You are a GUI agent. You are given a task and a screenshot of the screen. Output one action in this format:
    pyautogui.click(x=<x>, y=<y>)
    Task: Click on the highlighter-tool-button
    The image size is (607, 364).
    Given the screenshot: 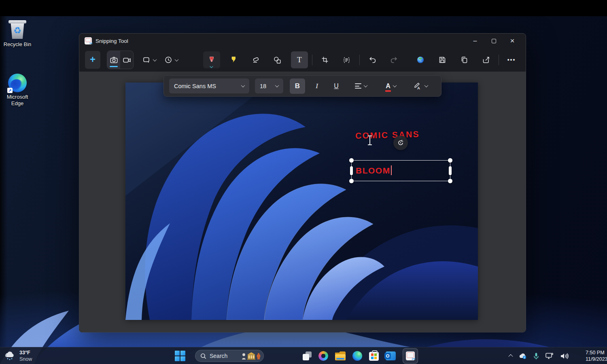 What is the action you would take?
    pyautogui.click(x=233, y=60)
    